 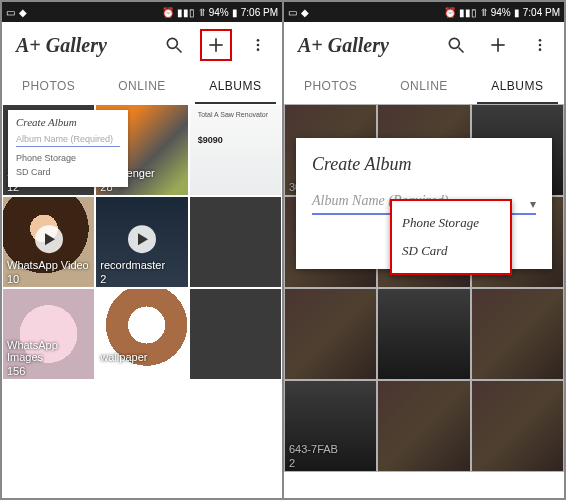 I want to click on create-album-dialog: Create Album Album Name (Required) ▾ Pho…, so click(x=424, y=204).